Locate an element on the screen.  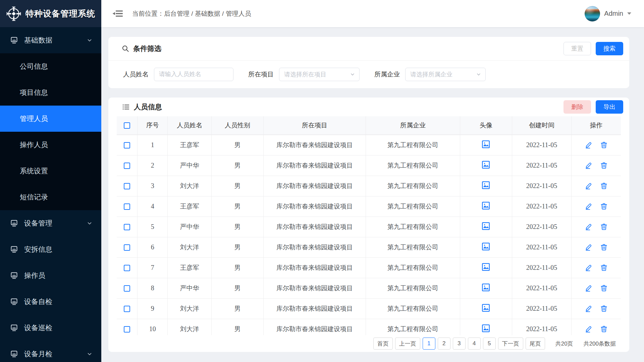
app-title: 特种设备管理系统 is located at coordinates (60, 13).